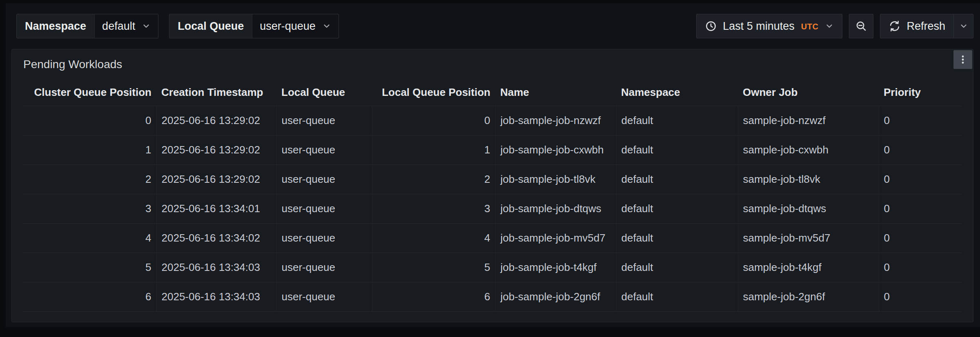 The height and width of the screenshot is (337, 980). What do you see at coordinates (87, 26) in the screenshot?
I see `namespace-variable: Namespace default` at bounding box center [87, 26].